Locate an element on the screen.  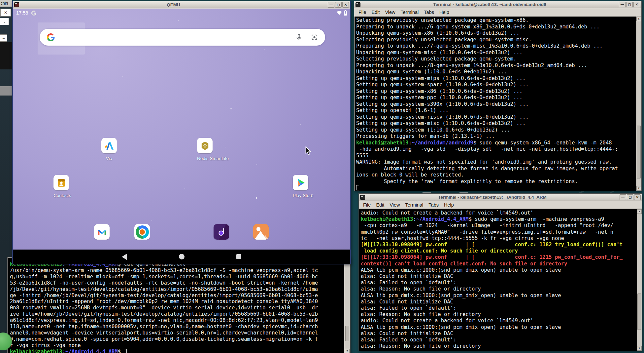
via-logo-icon is located at coordinates (109, 146).